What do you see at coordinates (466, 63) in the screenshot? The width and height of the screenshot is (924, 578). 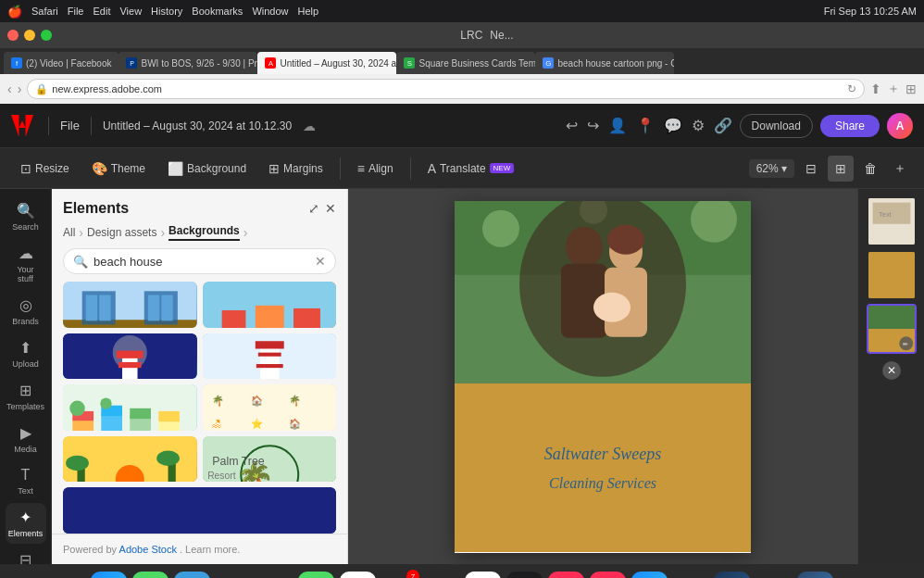 I see `tab-square: S Square Business Cards Templates &...` at bounding box center [466, 63].